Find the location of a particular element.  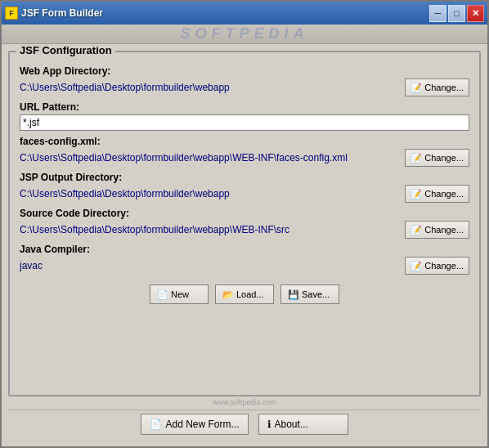

jsp-output-change-button: 📝 Change... is located at coordinates (437, 194).